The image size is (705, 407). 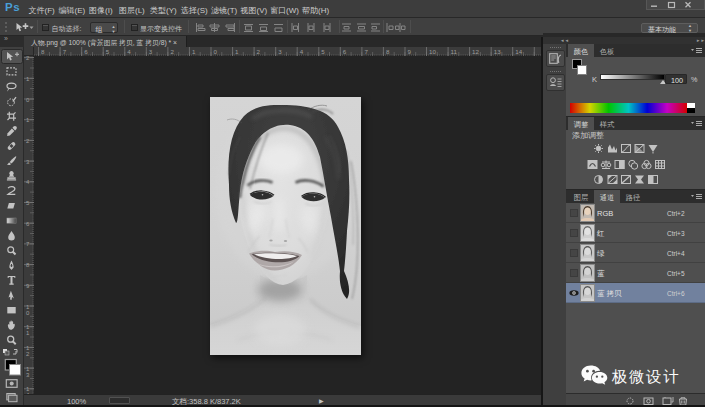 I want to click on svg-text: 13, so click(x=498, y=52).